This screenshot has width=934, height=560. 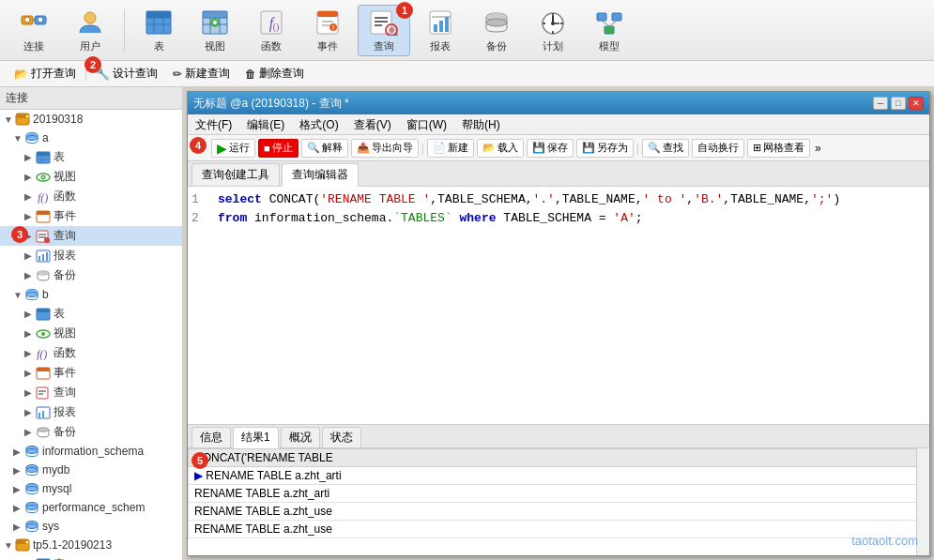 What do you see at coordinates (91, 373) in the screenshot?
I see `tree-b-event: ▶ 事件` at bounding box center [91, 373].